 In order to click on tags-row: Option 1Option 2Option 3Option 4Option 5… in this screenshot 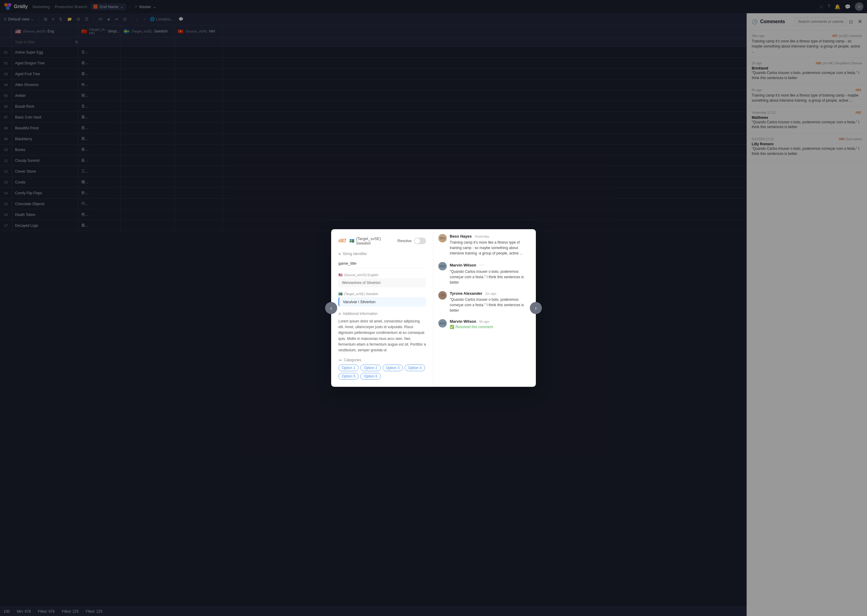, I will do `click(382, 372)`.